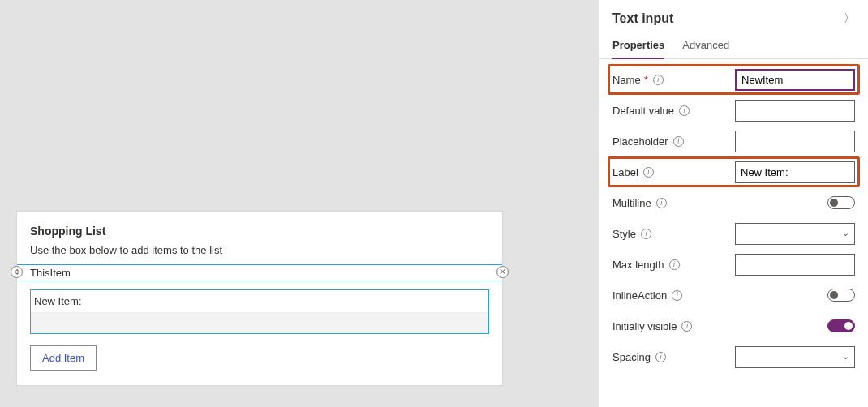 The height and width of the screenshot is (407, 868). Describe the element at coordinates (733, 264) in the screenshot. I see `row-max-length: Max length i` at that location.